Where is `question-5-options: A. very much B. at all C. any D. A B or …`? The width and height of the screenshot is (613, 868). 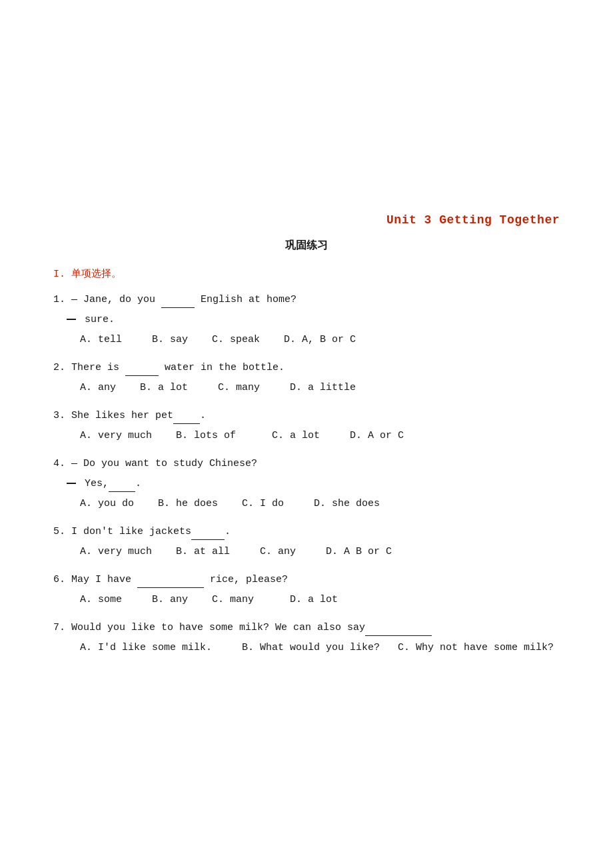 question-5-options: A. very much B. at all C. any D. A B or … is located at coordinates (320, 552).